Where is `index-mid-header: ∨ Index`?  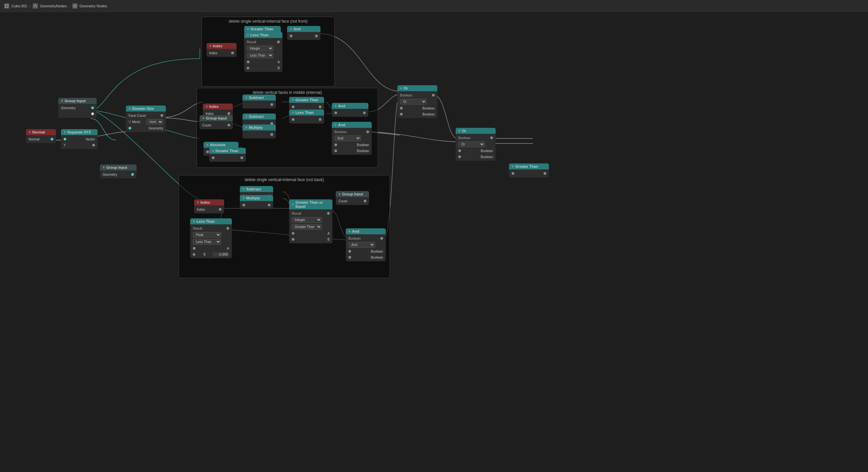 index-mid-header: ∨ Index is located at coordinates (218, 106).